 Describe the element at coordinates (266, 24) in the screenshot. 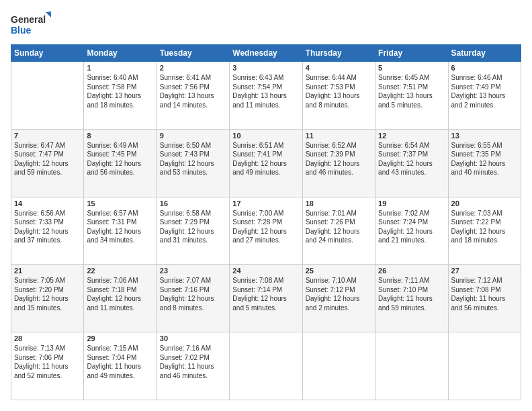

I see `header: General Blue` at that location.